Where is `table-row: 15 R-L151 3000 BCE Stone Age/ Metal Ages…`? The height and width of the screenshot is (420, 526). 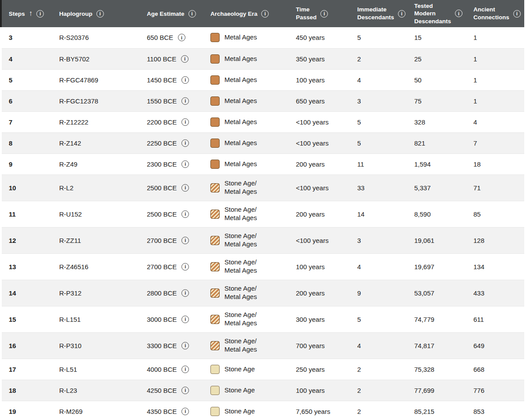 table-row: 15 R-L151 3000 BCE Stone Age/ Metal Ages… is located at coordinates (263, 319).